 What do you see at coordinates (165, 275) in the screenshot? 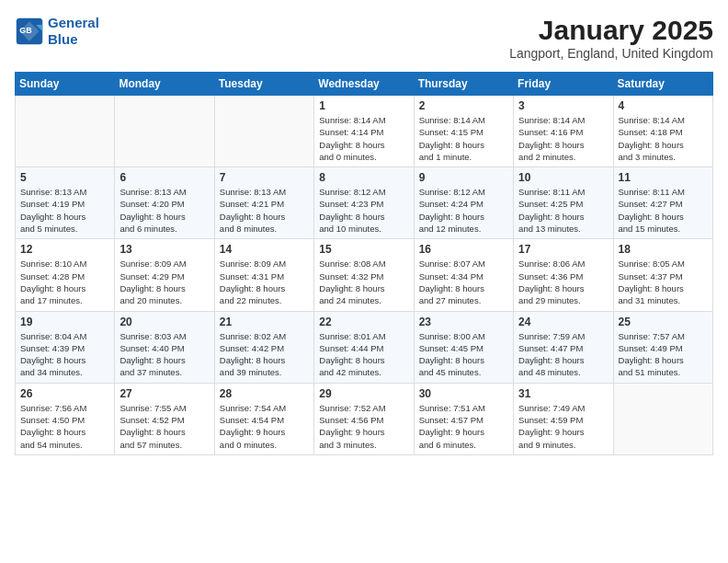
I see `calendar-cell: 13Sunrise: 8:09 AM Sunset: 4:29 PM Dayli…` at bounding box center [165, 275].